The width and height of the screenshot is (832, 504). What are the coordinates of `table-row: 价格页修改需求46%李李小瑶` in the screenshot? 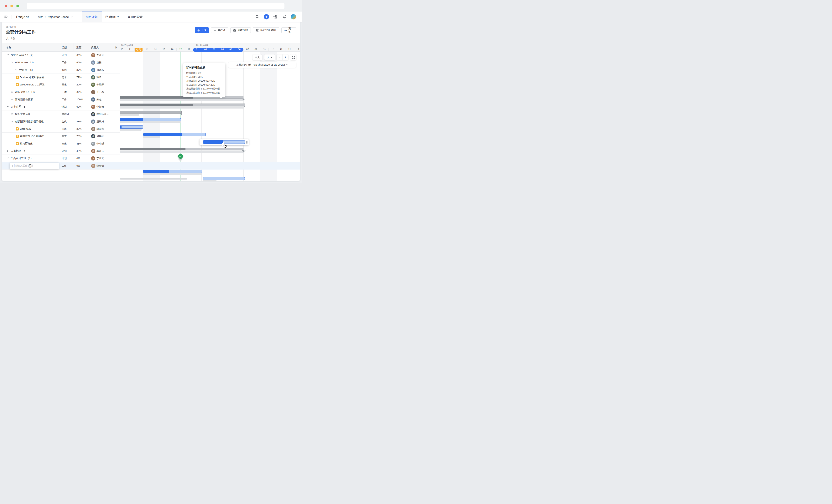 It's located at (61, 144).